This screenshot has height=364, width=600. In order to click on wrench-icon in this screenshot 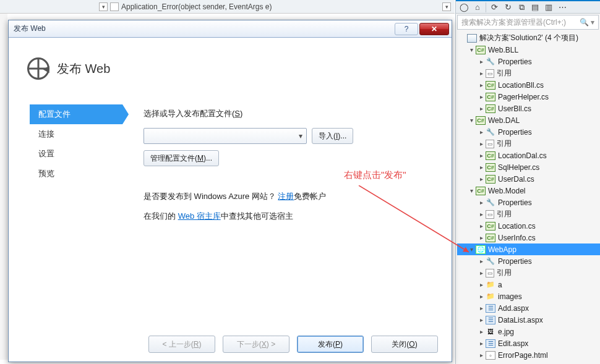, I will do `click(491, 62)`.